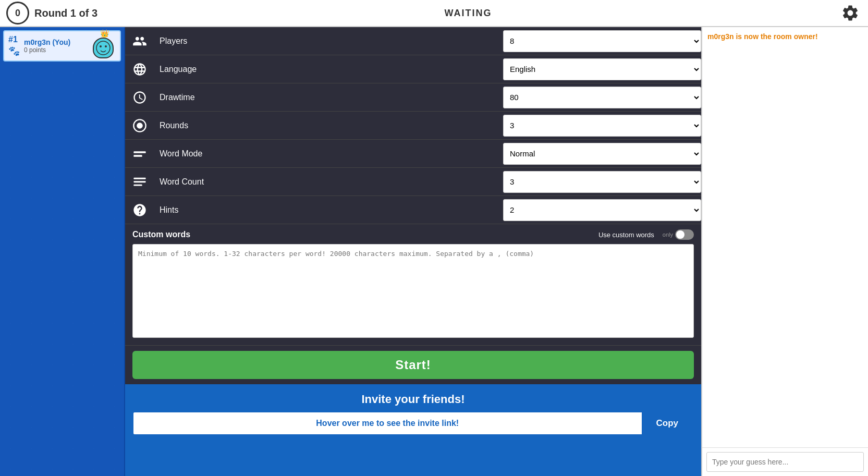  Describe the element at coordinates (140, 69) in the screenshot. I see `language-icon` at that location.